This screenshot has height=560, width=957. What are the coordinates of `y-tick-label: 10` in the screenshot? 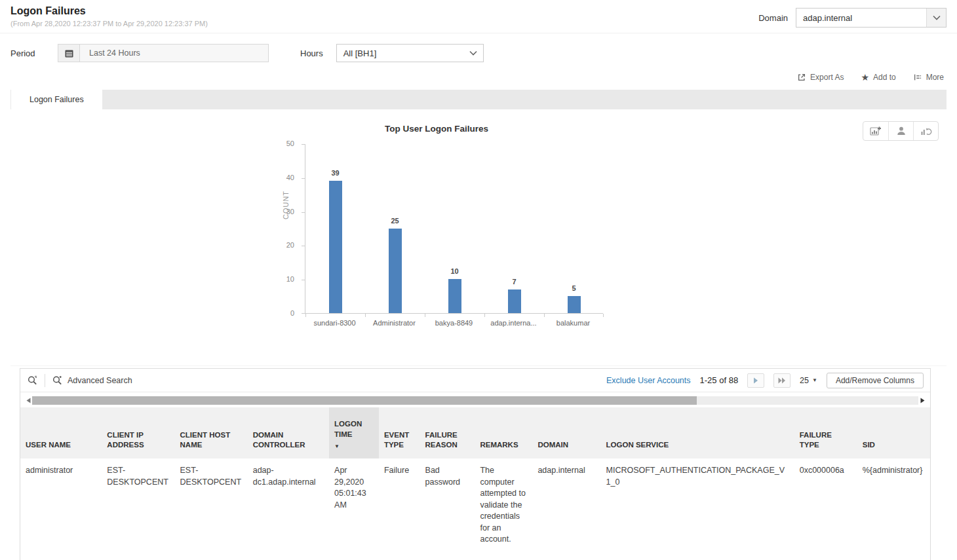 It's located at (285, 279).